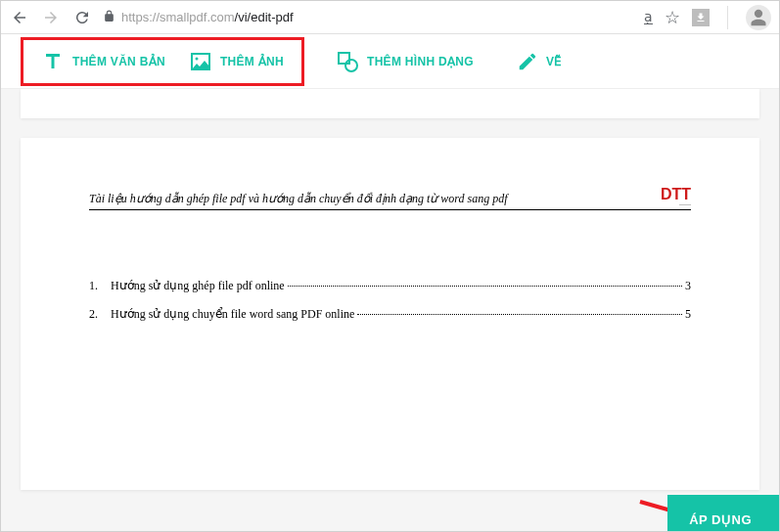 The width and height of the screenshot is (780, 532). I want to click on add-text-label: THÊM VĂN BẢN, so click(119, 62).